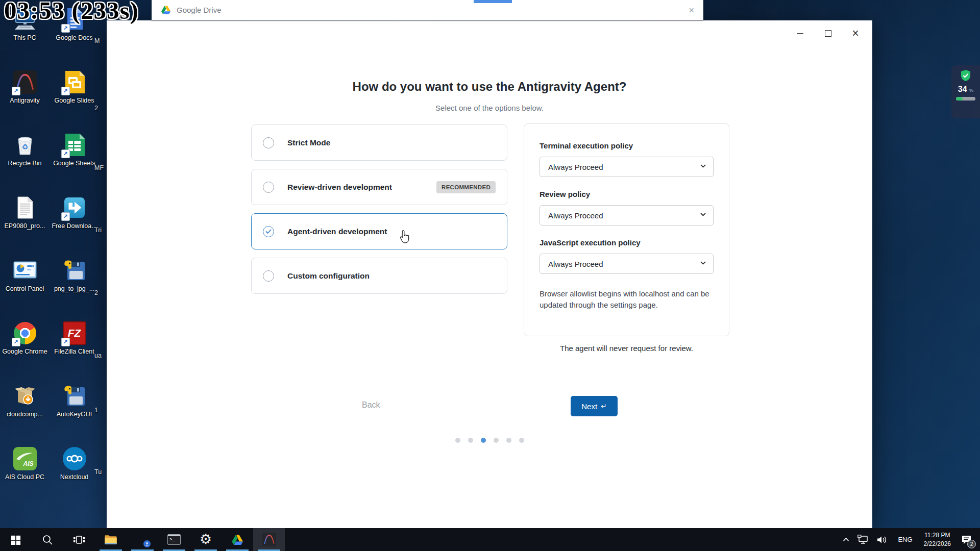 The height and width of the screenshot is (551, 980). I want to click on chrome-profile-badge, so click(147, 544).